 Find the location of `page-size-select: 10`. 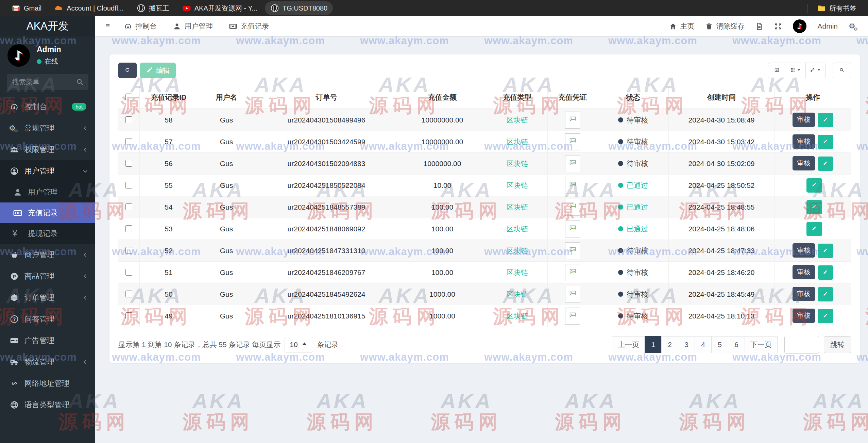

page-size-select: 10 is located at coordinates (299, 345).